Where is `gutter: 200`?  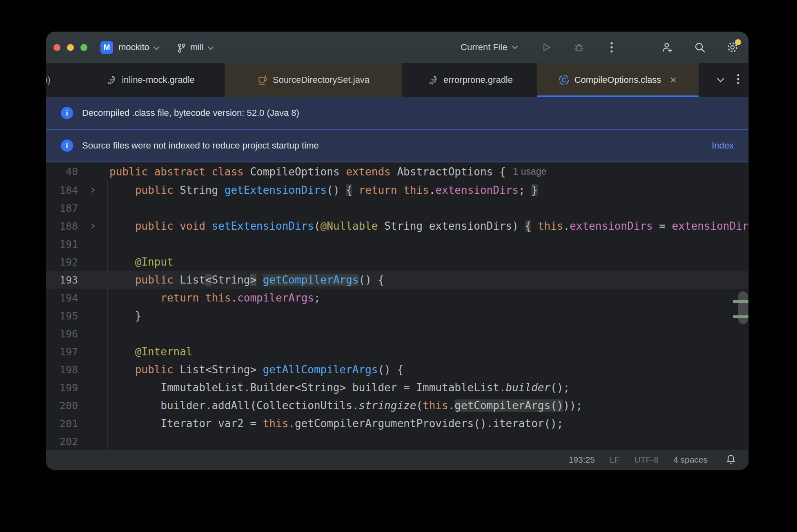 gutter: 200 is located at coordinates (77, 406).